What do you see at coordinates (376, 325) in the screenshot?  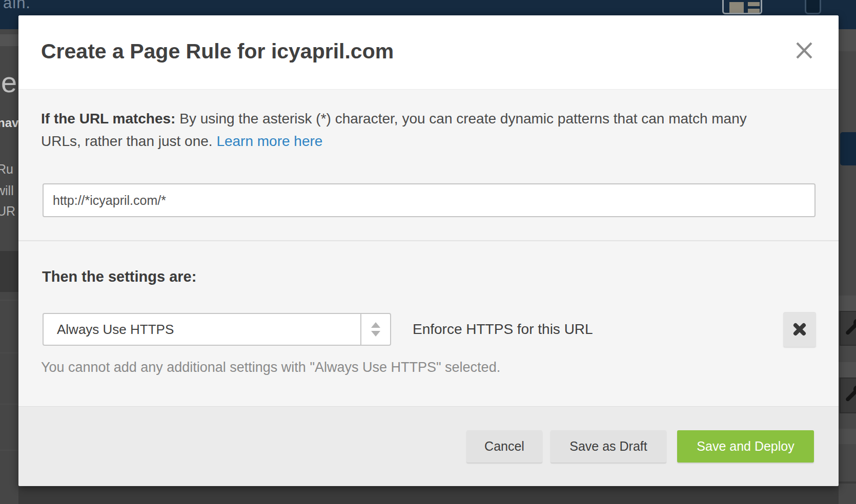 I see `chevron-up-icon` at bounding box center [376, 325].